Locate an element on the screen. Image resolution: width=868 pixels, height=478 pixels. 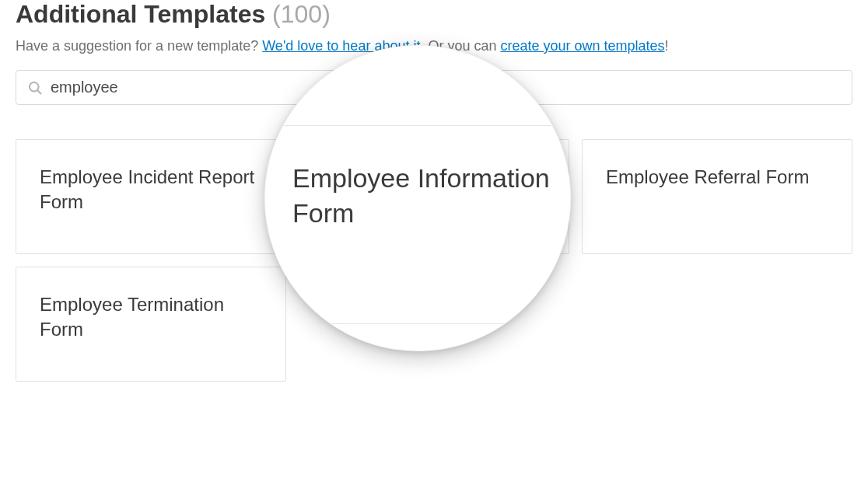
page-title-text: Additional Templates is located at coordinates (140, 14).